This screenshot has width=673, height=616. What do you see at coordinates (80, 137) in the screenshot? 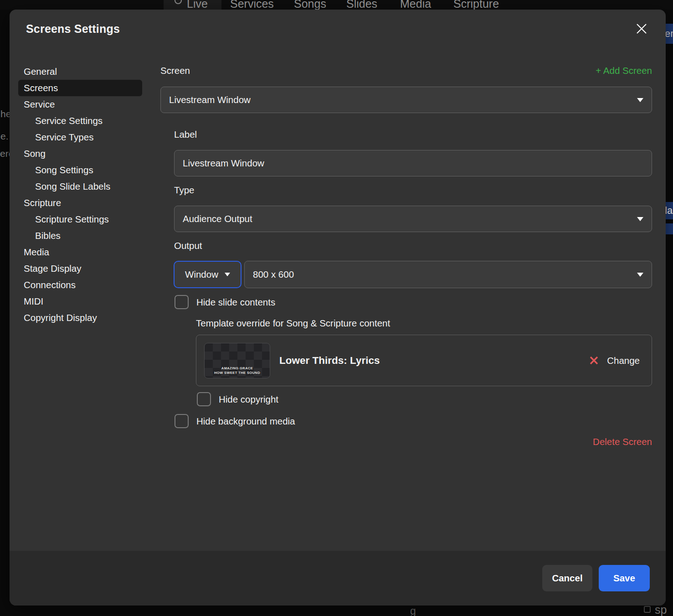
I see `sidebar-item-service-types: Service Types` at bounding box center [80, 137].